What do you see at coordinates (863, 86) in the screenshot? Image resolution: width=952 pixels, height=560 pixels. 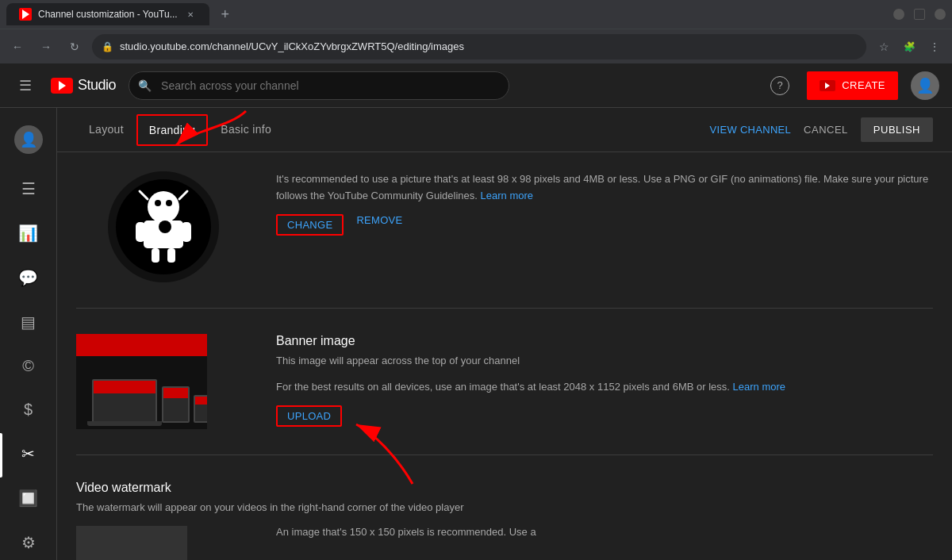 I see `create-label: CREATE` at bounding box center [863, 86].